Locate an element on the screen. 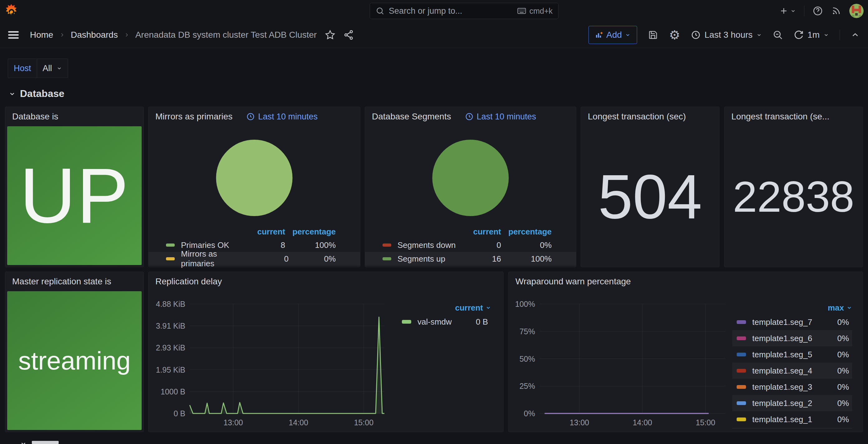 The width and height of the screenshot is (868, 444). breadcrumb-current-dashboard: Arenadata DB system cluster Test ADB Clu… is located at coordinates (226, 35).